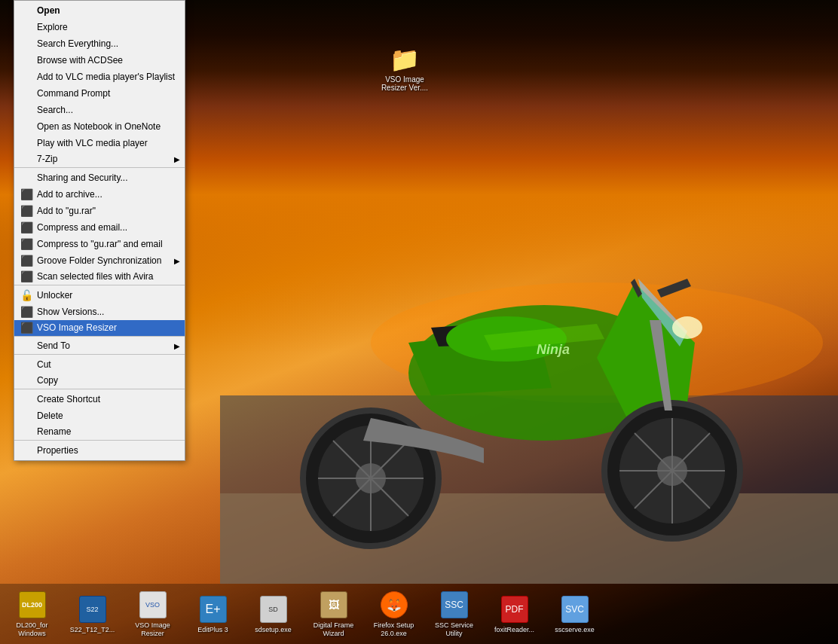  Describe the element at coordinates (213, 609) in the screenshot. I see `editplus-icon: E+` at that location.